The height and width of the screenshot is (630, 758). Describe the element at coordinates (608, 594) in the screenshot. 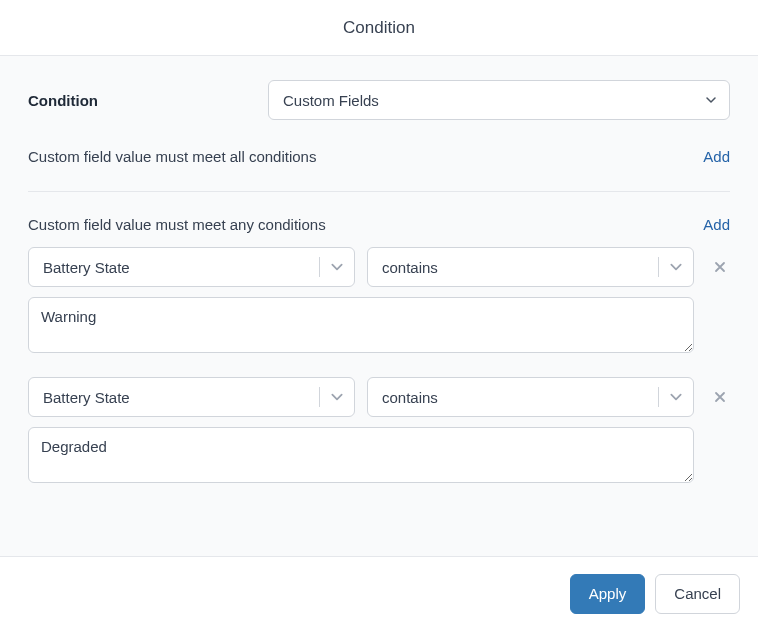

I see `apply-button: Apply` at that location.